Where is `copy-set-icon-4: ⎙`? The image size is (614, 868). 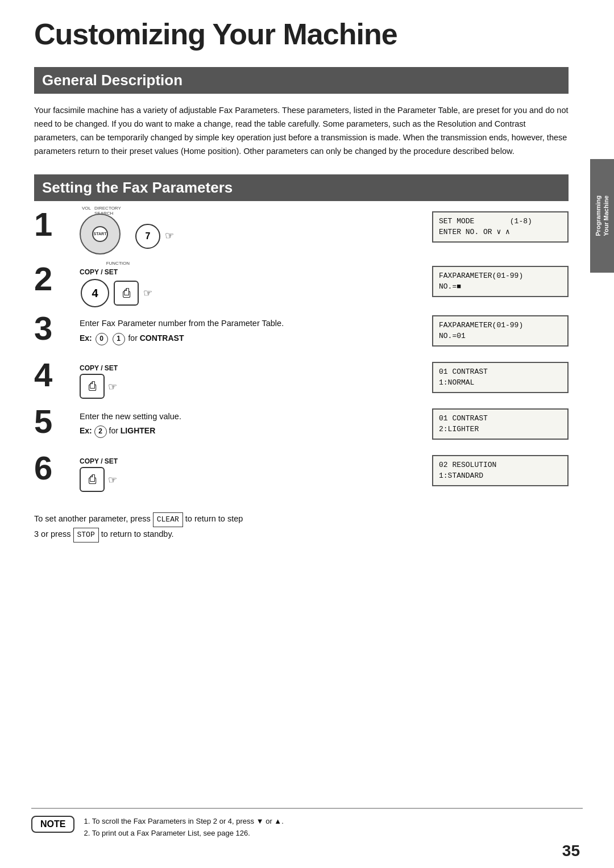 copy-set-icon-4: ⎙ is located at coordinates (92, 386).